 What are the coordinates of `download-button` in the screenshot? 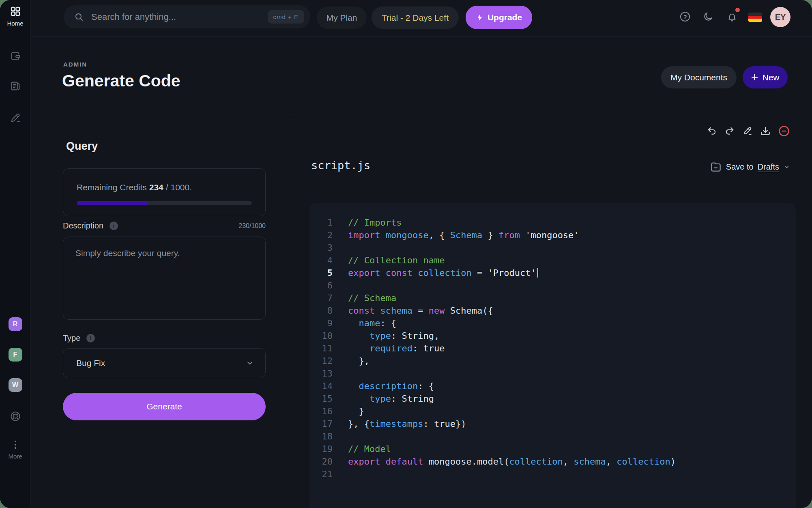 It's located at (765, 131).